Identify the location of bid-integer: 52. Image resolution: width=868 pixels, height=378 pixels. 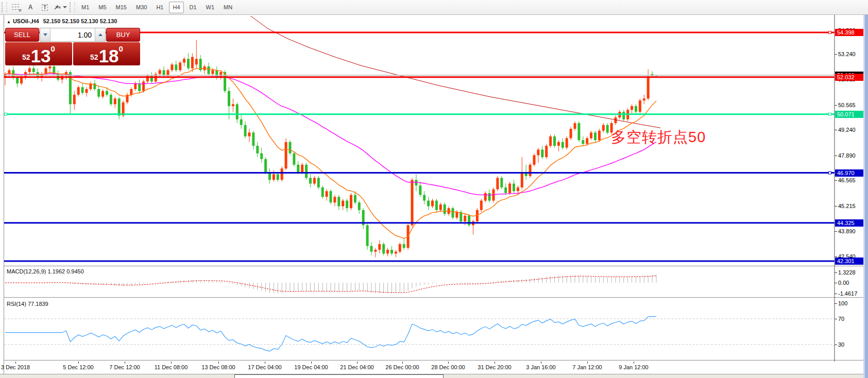
(26, 57).